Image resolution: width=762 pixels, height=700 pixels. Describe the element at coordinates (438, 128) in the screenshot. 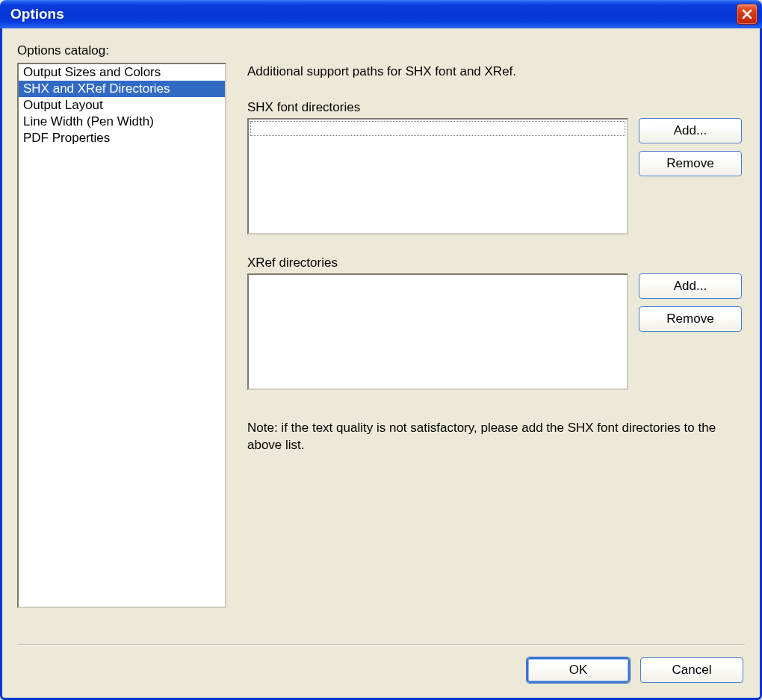

I see `shx-list-focus-row` at that location.